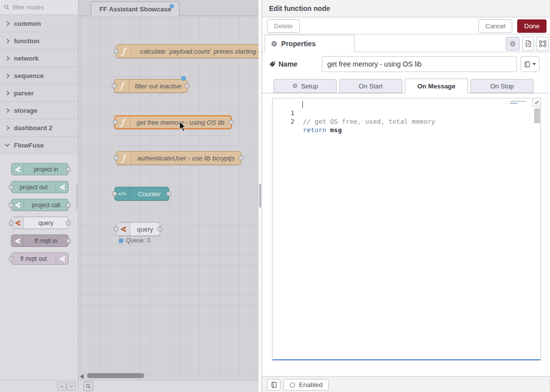 Image resolution: width=550 pixels, height=392 pixels. Describe the element at coordinates (437, 86) in the screenshot. I see `tab-on-message: On Message` at that location.